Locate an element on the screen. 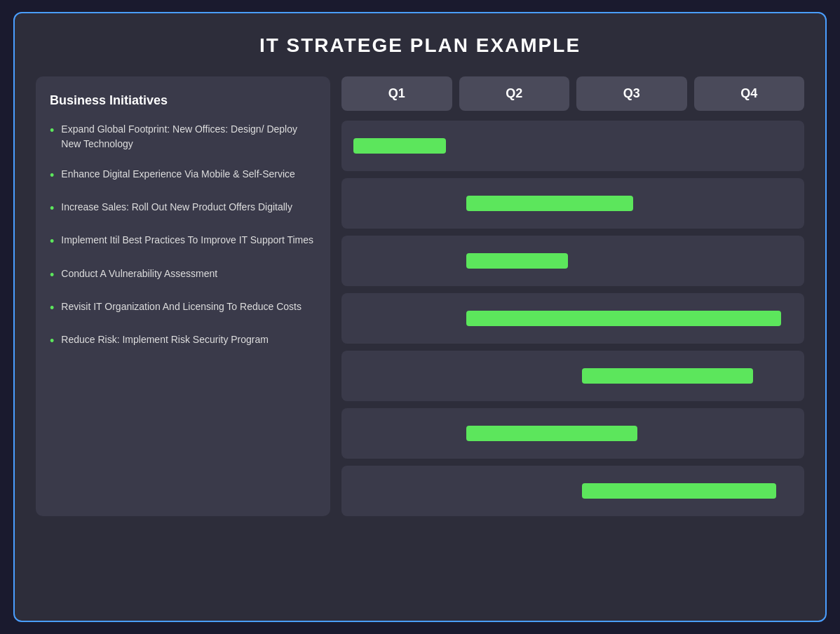  initiative-text: Implement Itil Best Practices To Improve… is located at coordinates (187, 240).